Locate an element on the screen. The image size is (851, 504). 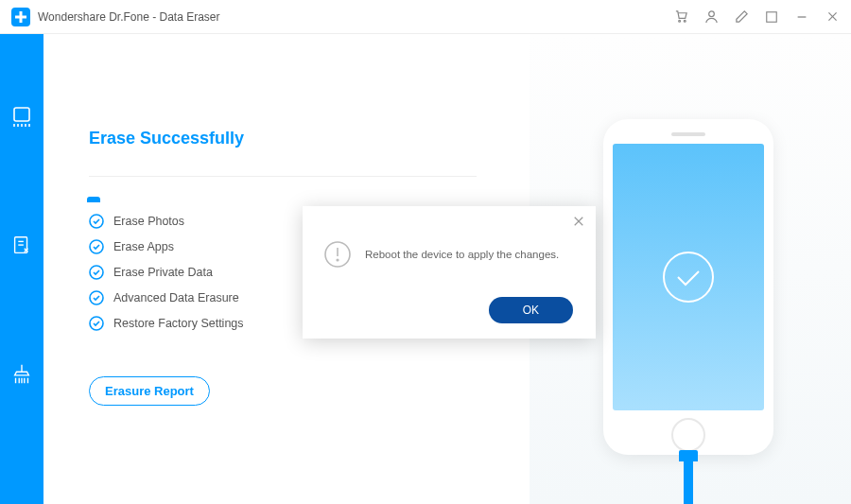
divider is located at coordinates (283, 176).